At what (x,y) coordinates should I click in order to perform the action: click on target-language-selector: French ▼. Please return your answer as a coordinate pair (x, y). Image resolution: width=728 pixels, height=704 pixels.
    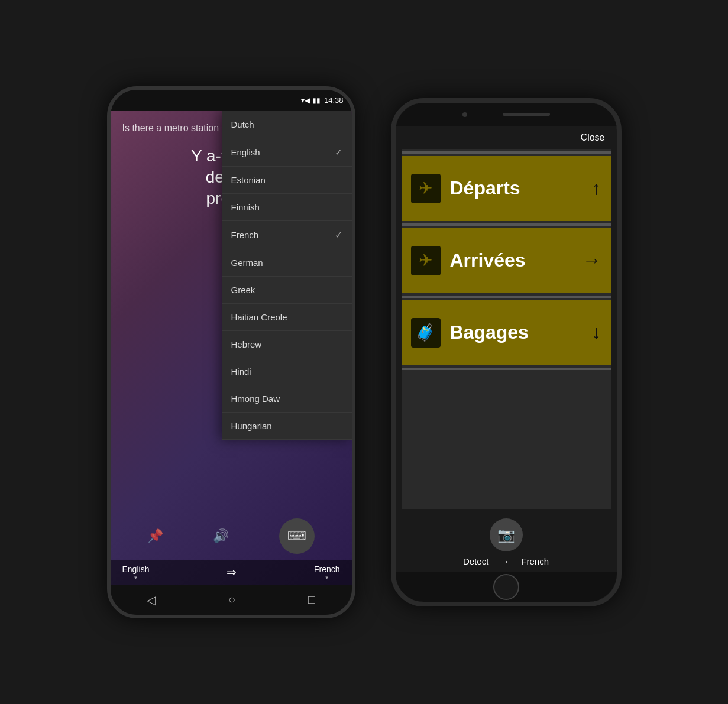
    Looking at the image, I should click on (327, 572).